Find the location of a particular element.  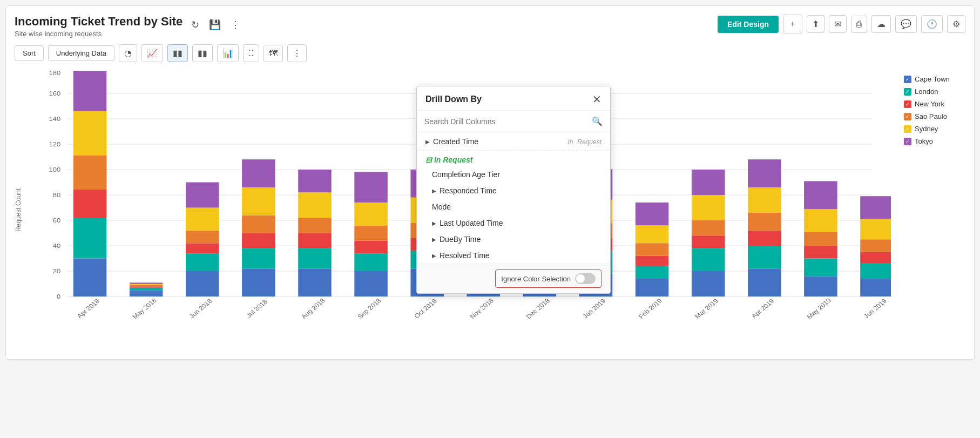

svg-text: 40 is located at coordinates (57, 246).